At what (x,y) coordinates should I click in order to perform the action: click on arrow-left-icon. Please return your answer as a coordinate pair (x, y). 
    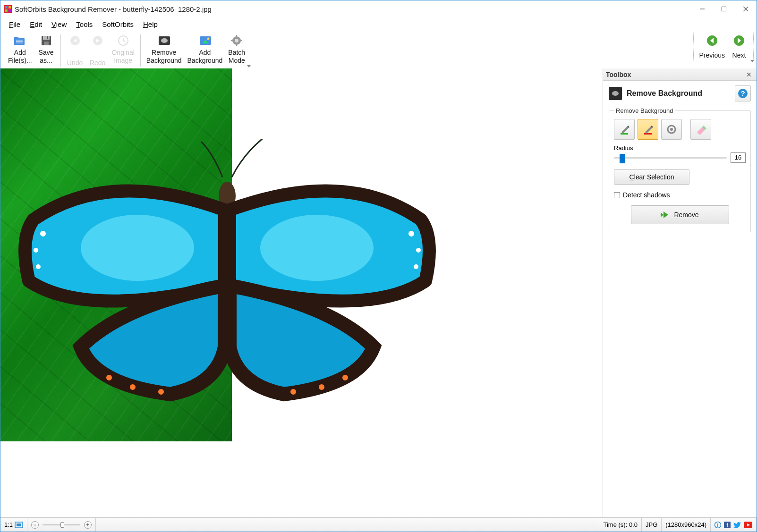
    Looking at the image, I should click on (712, 41).